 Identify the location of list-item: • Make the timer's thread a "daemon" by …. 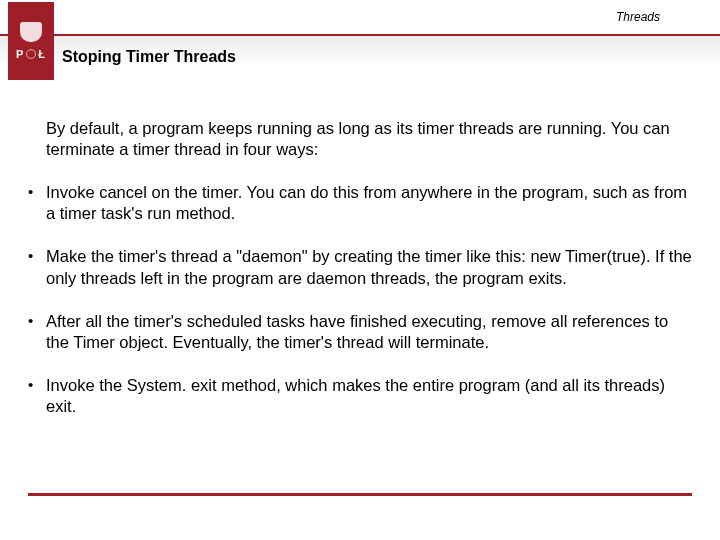
(360, 267).